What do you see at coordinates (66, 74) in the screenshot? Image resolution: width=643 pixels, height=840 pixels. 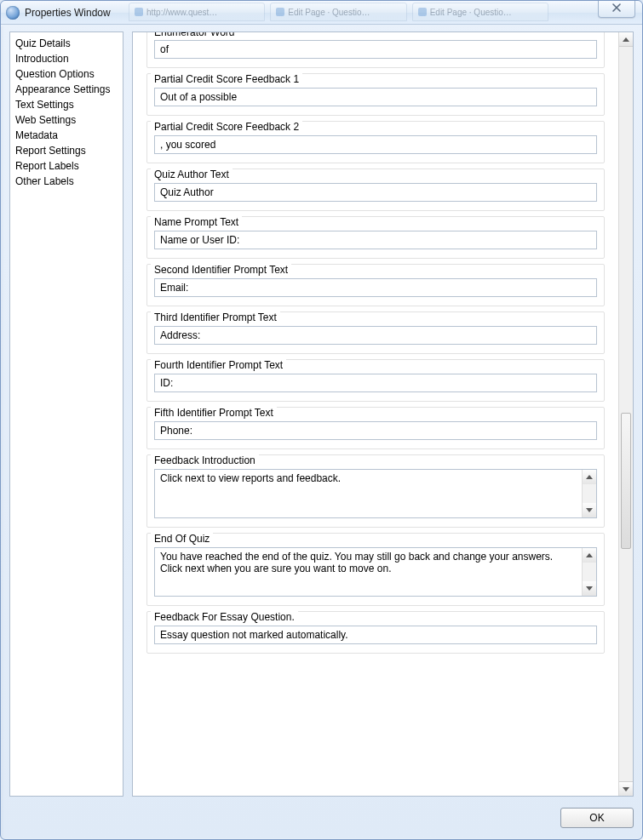 I see `sidebar-item-question-options: Question Options` at bounding box center [66, 74].